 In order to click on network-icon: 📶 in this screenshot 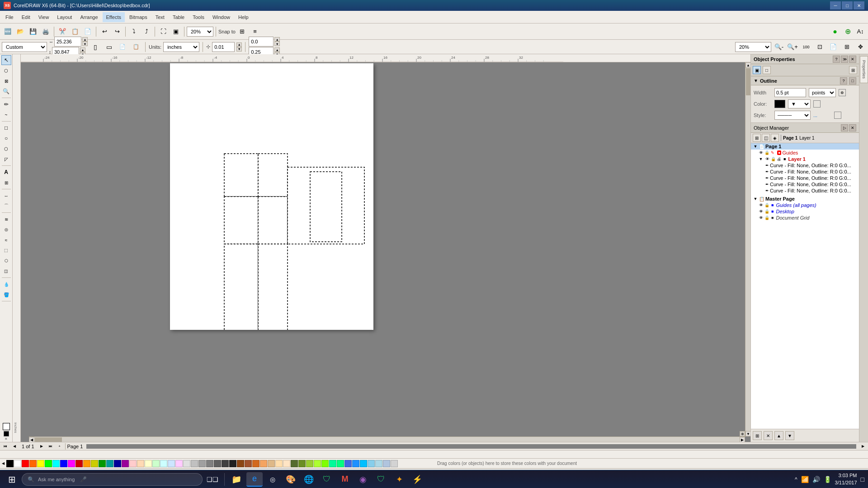, I will do `click(805, 479)`.